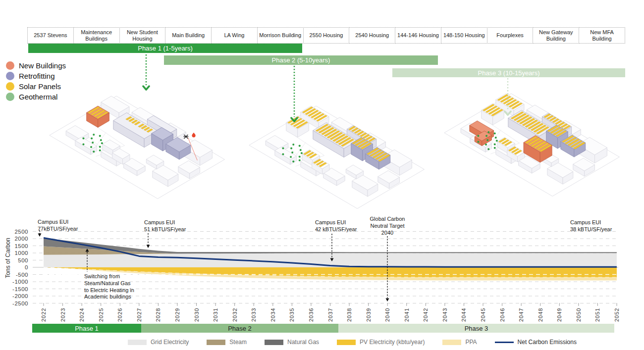 The width and height of the screenshot is (644, 350). Describe the element at coordinates (407, 315) in the screenshot. I see `svg-text: 2041` at that location.